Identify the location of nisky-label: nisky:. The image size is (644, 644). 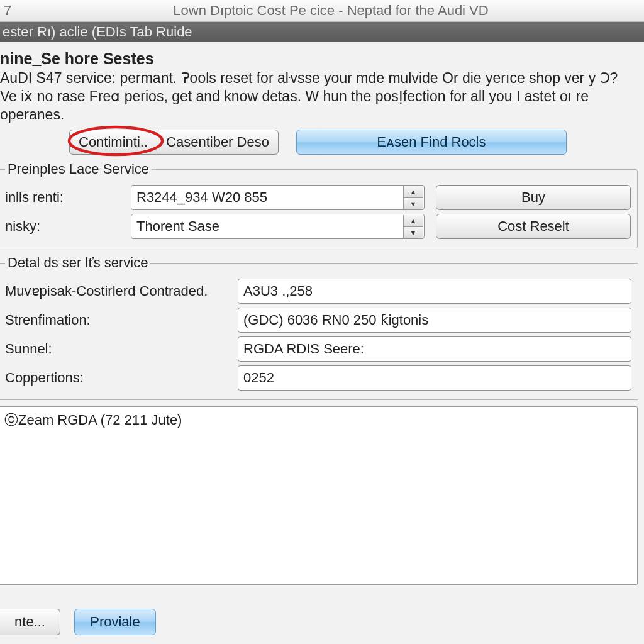
(68, 226).